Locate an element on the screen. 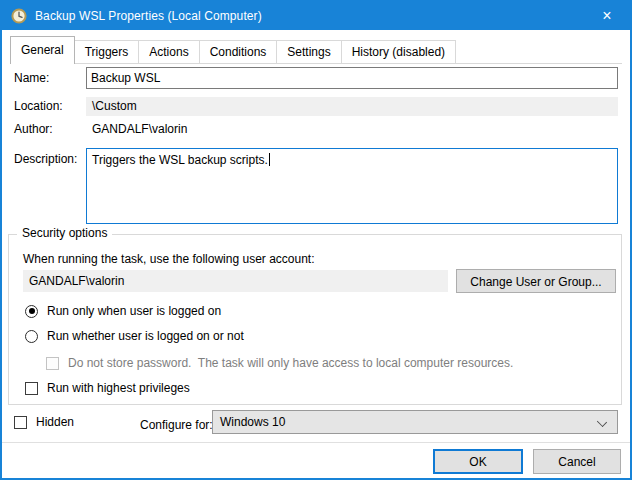 The height and width of the screenshot is (480, 632). checkbox-highest-privileges: Run with highest privileges is located at coordinates (108, 388).